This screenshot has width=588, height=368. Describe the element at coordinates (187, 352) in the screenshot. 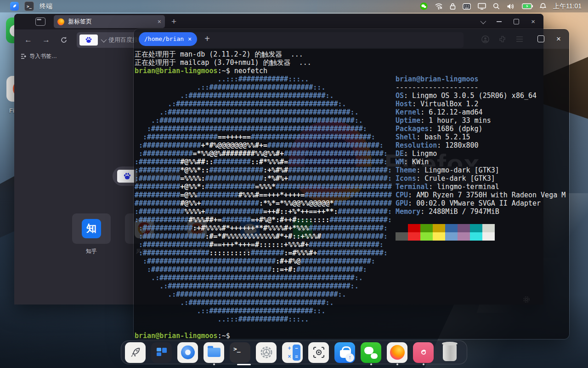

I see `dock-item-browser` at that location.